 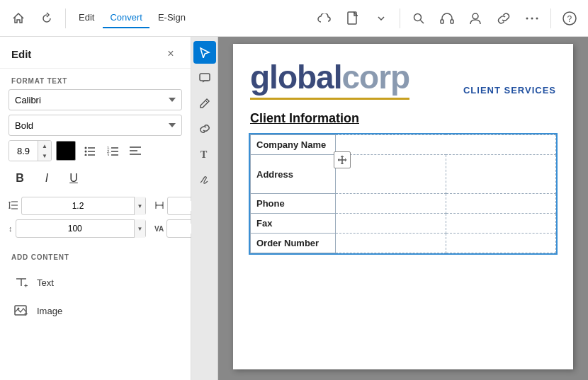 I want to click on logo-underline, so click(x=330, y=99).